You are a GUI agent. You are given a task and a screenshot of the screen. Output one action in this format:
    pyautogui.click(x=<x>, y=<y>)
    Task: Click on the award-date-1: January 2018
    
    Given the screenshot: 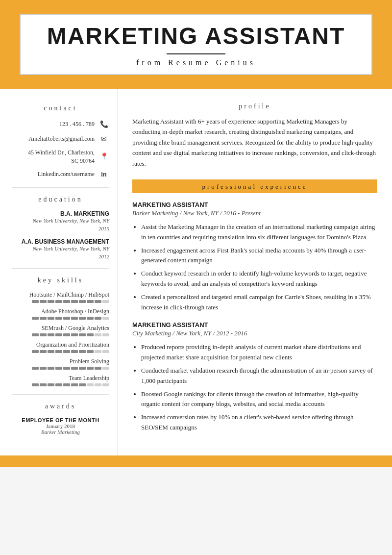 What is the action you would take?
    pyautogui.click(x=61, y=426)
    